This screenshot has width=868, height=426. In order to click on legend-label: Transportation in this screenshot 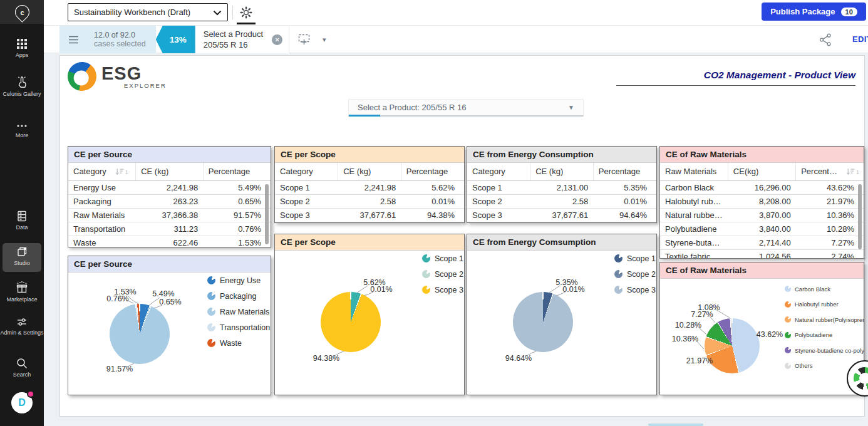, I will do `click(245, 328)`.